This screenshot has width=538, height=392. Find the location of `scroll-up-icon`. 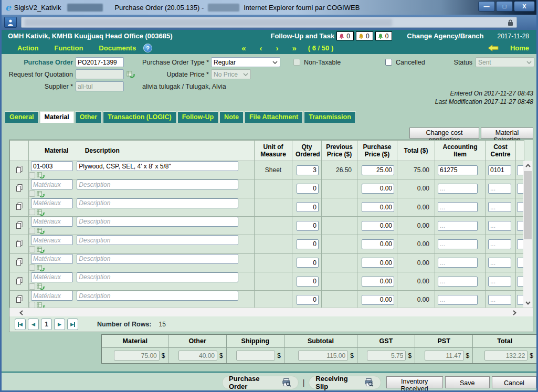

scroll-up-icon is located at coordinates (528, 166).